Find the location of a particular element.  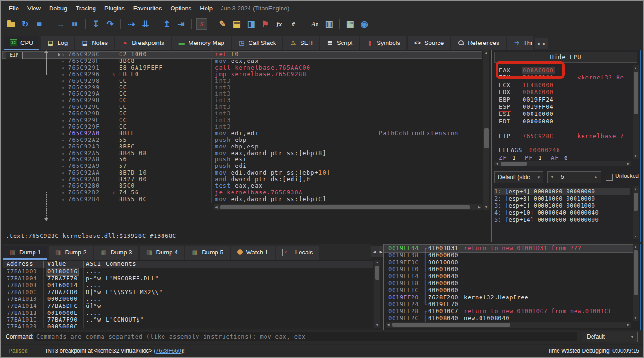

open-file-button is located at coordinates (11, 24).